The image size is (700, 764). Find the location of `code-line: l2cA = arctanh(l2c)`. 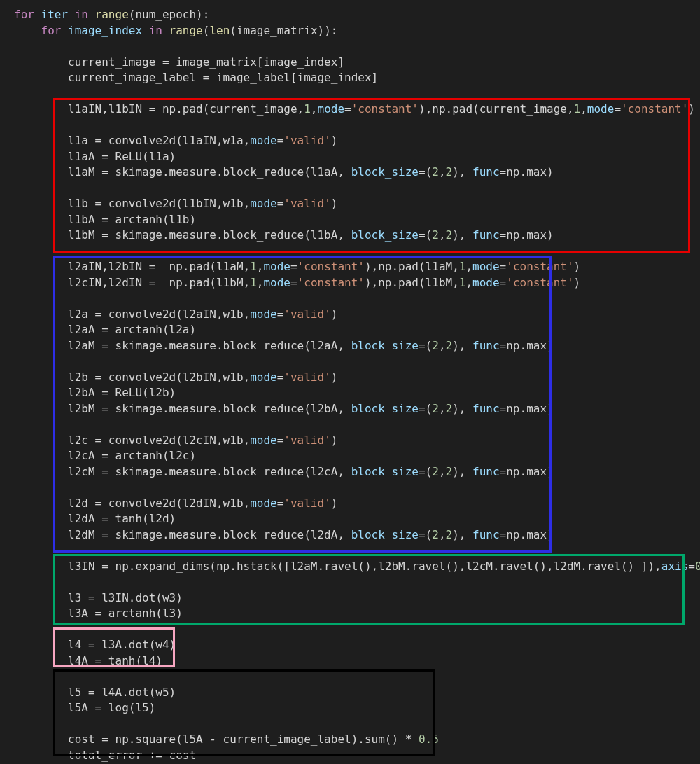

code-line: l2cA = arctanh(l2c) is located at coordinates (350, 457).